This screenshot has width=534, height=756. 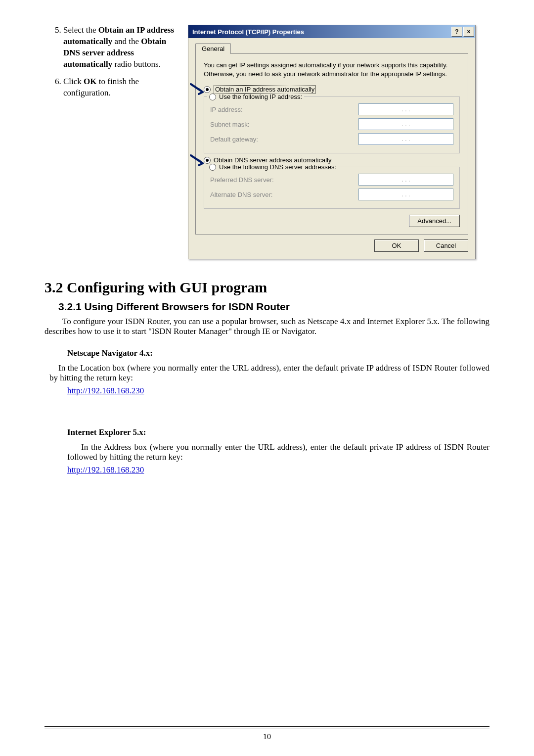 I want to click on dialog-description: You can get IP settings assigned automat…, so click(x=332, y=69).